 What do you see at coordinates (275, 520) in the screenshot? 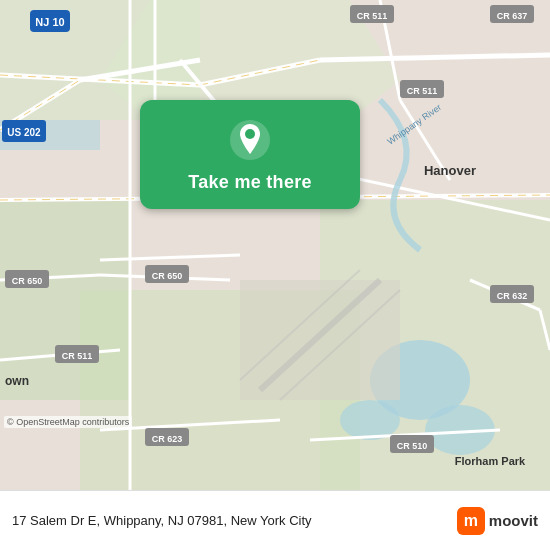
I see `bottom-bar: 17 Salem Dr E, Whippany, NJ 07981, New Y…` at bounding box center [275, 520].